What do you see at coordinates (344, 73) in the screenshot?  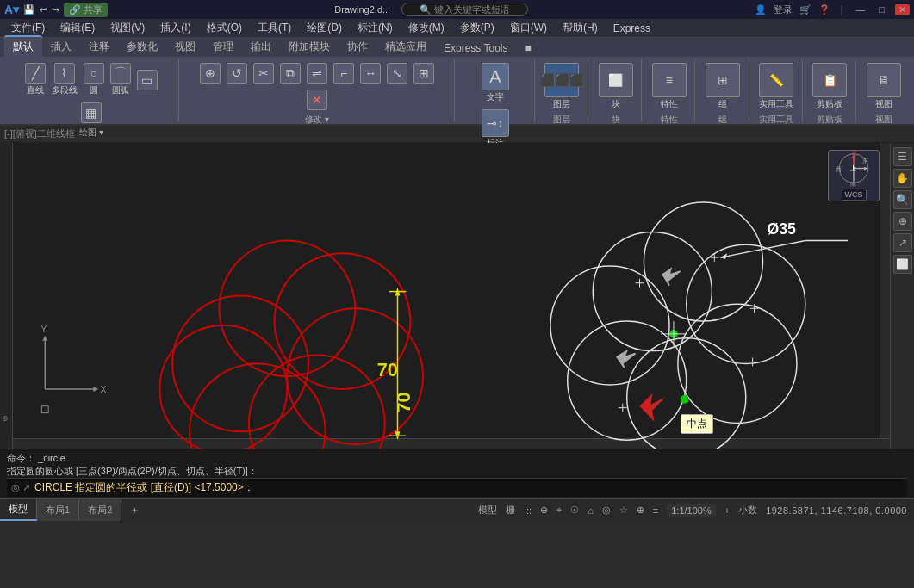 I see `btn-fillet: ⌐` at bounding box center [344, 73].